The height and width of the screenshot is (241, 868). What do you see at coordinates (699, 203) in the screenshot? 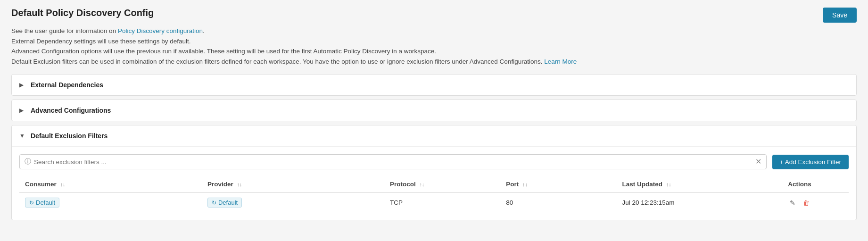
I see `cell-last-updated-0: Jul 20 12:23:15am` at bounding box center [699, 203].